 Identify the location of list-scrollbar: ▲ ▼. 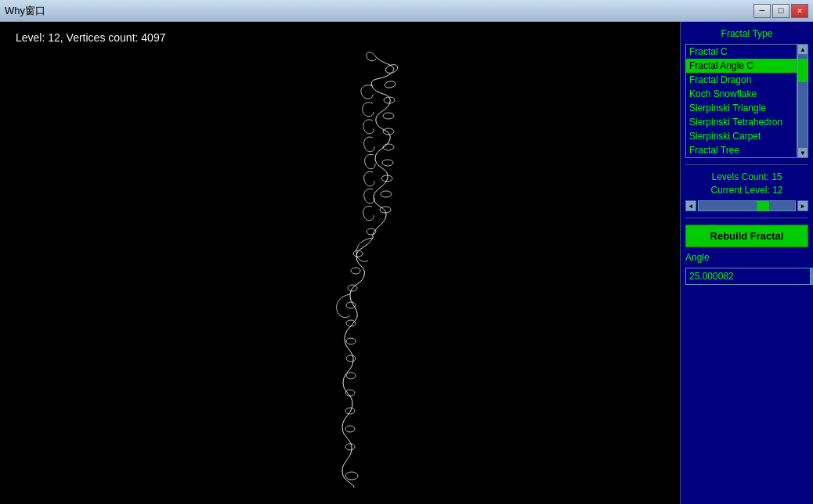
(803, 101).